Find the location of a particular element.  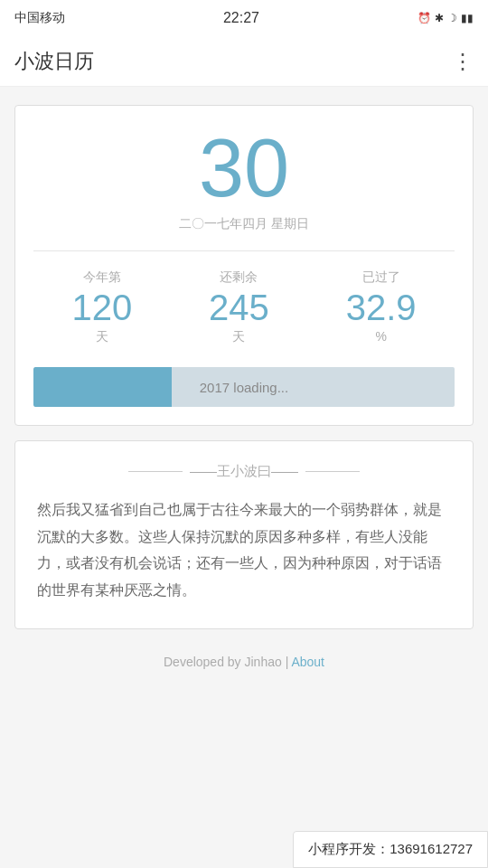

quote-dash-left is located at coordinates (155, 472).